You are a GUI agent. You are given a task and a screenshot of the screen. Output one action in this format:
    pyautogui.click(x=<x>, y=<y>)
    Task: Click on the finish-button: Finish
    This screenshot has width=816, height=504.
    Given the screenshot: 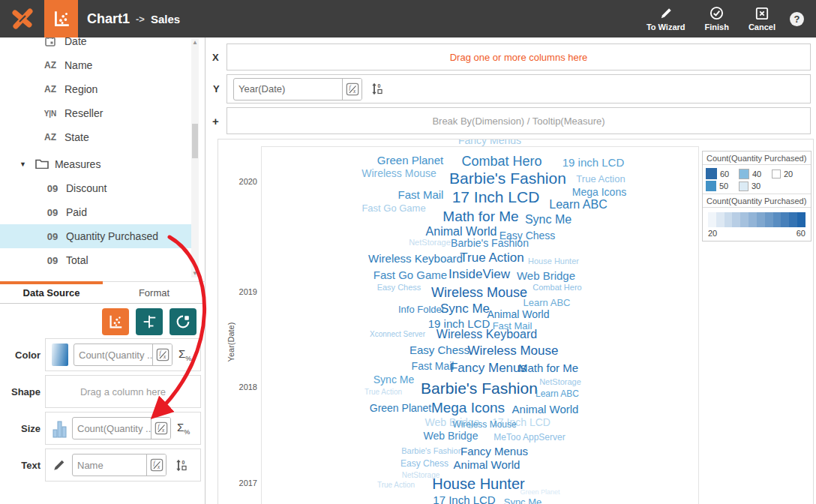 What is the action you would take?
    pyautogui.click(x=717, y=19)
    